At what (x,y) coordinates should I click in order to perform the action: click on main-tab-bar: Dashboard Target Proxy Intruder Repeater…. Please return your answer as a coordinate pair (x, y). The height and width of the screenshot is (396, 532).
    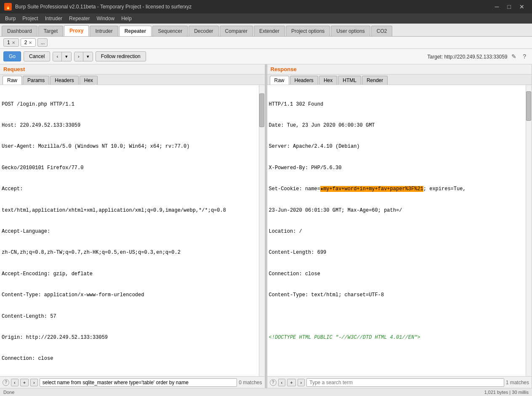
    Looking at the image, I should click on (266, 30).